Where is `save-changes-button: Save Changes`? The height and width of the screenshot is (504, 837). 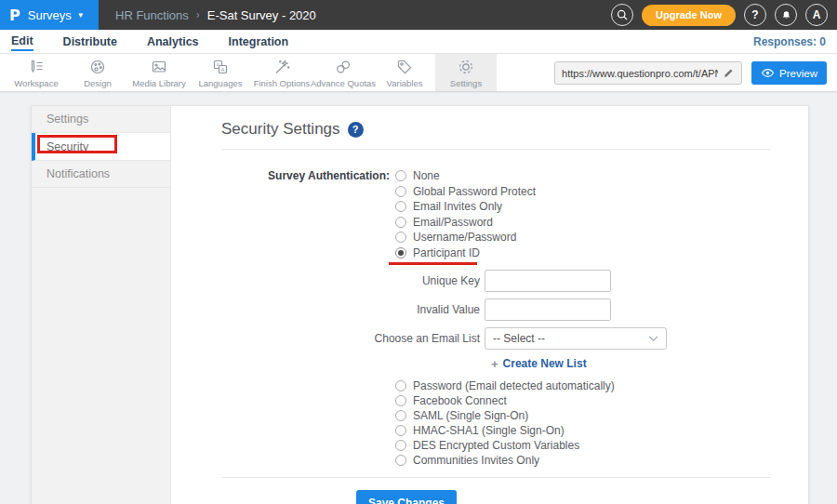 save-changes-button: Save Changes is located at coordinates (406, 497).